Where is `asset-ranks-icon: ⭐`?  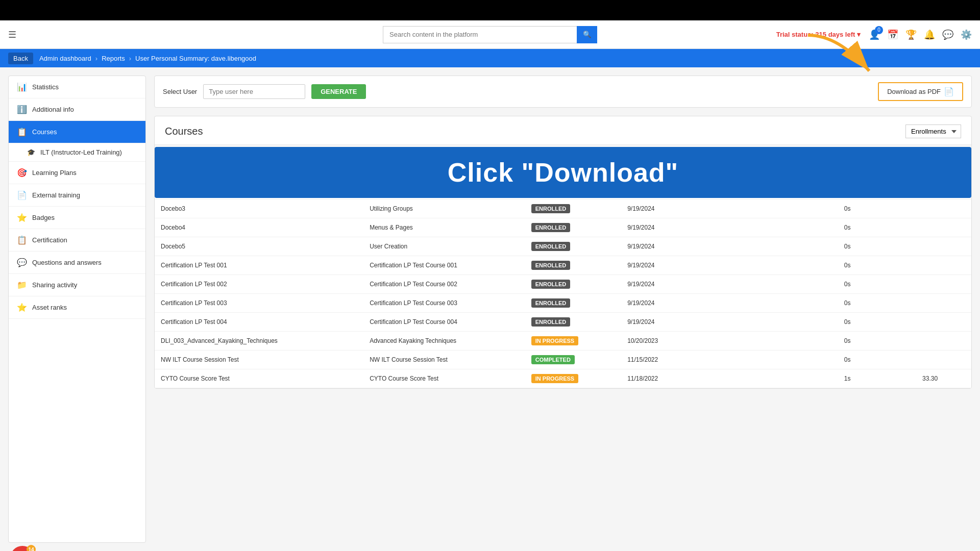
asset-ranks-icon: ⭐ is located at coordinates (22, 307).